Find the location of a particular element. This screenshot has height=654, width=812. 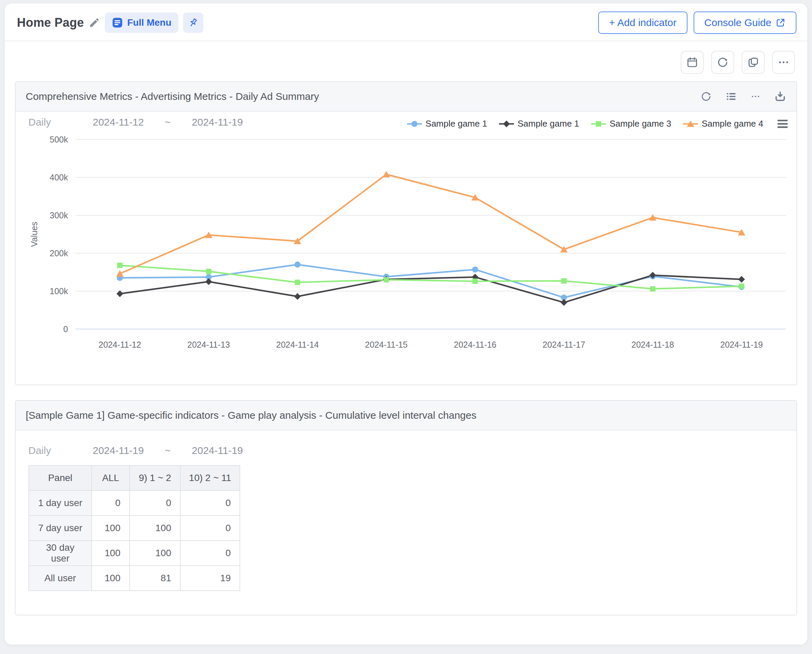

svg-text: 2024-11-14 is located at coordinates (298, 344).